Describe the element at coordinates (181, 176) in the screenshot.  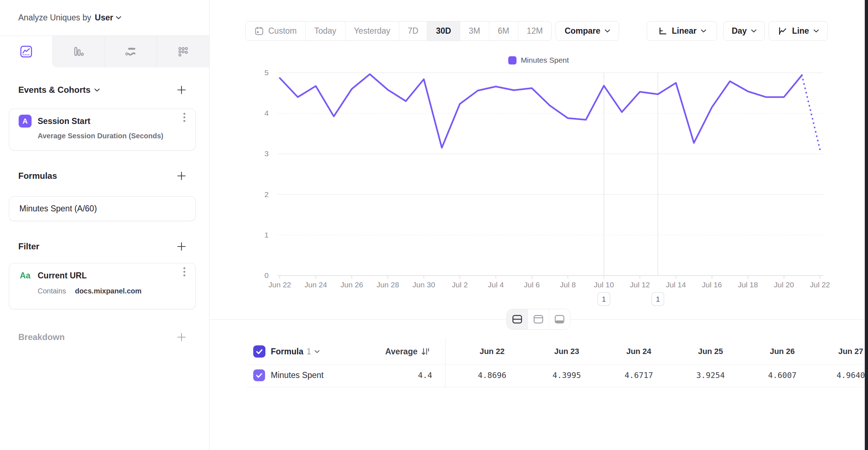
I see `add-formula-button` at that location.